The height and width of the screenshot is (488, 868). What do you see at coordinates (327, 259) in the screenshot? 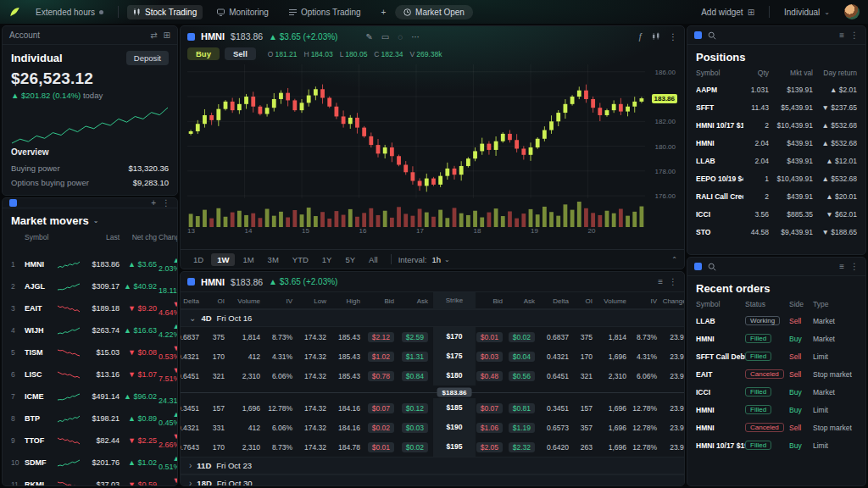
I see `timeframe-1y: 1Y` at bounding box center [327, 259].